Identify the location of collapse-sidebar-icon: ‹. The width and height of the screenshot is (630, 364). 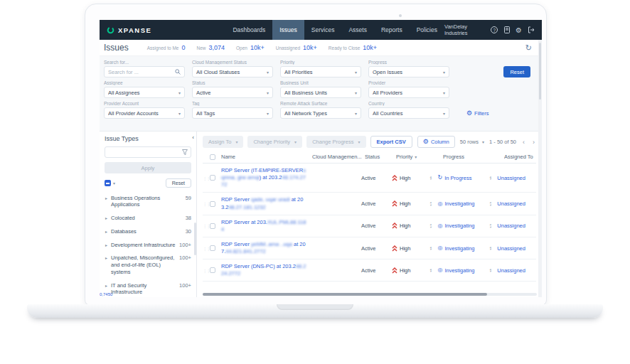
(193, 138).